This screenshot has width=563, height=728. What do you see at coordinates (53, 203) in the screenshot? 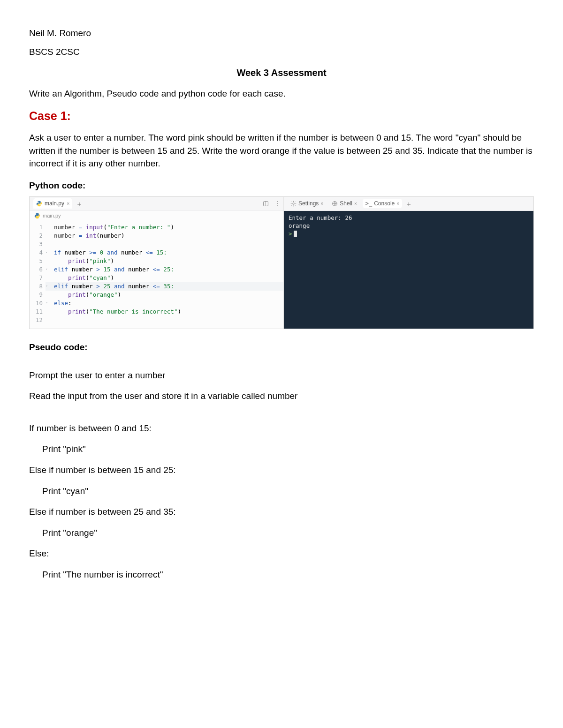
I see `editor-tab-main: main.py ×` at bounding box center [53, 203].